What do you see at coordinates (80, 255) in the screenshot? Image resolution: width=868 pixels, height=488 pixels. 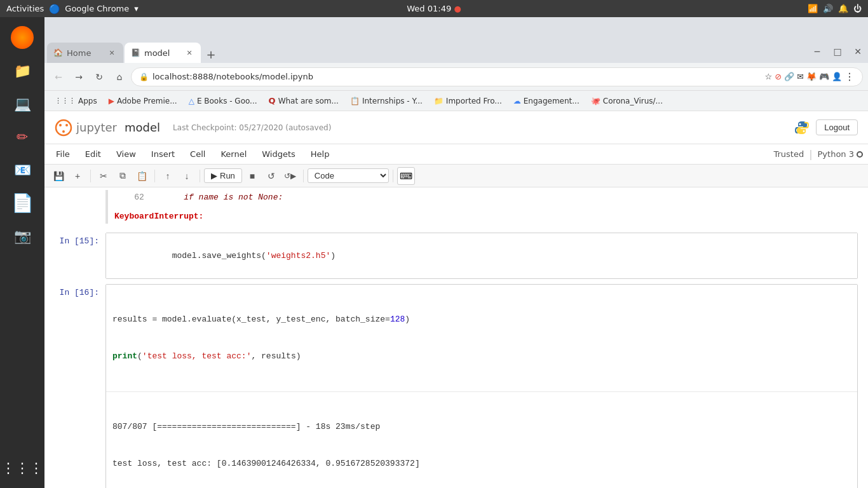 I see `cell-15-label: In [15]:` at bounding box center [80, 255].